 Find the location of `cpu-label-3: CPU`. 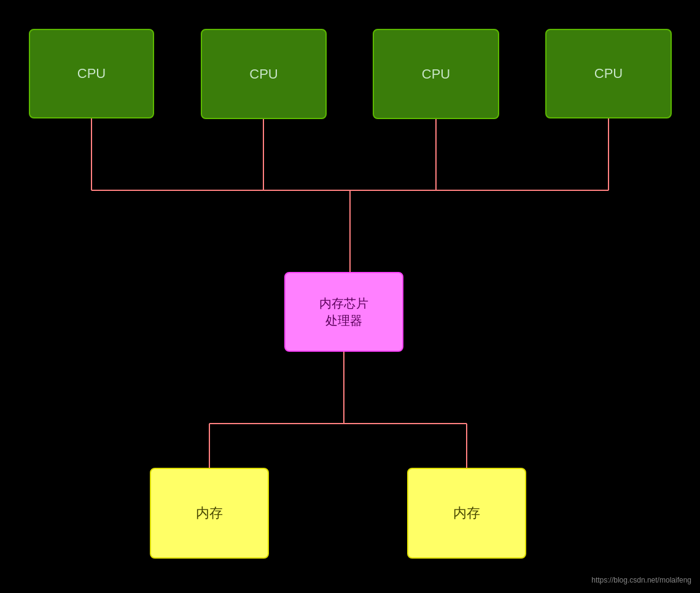

cpu-label-3: CPU is located at coordinates (436, 74).